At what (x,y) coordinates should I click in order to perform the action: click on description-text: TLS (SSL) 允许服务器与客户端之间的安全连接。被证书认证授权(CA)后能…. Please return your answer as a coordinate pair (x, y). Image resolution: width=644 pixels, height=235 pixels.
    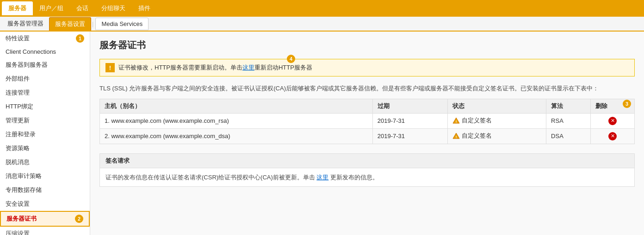
    Looking at the image, I should click on (367, 89).